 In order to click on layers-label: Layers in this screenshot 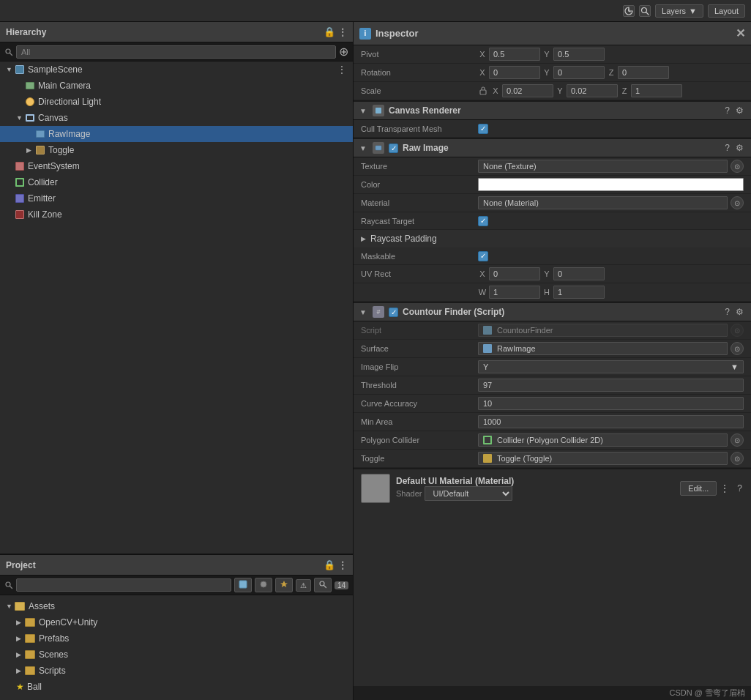, I will do `click(673, 11)`.